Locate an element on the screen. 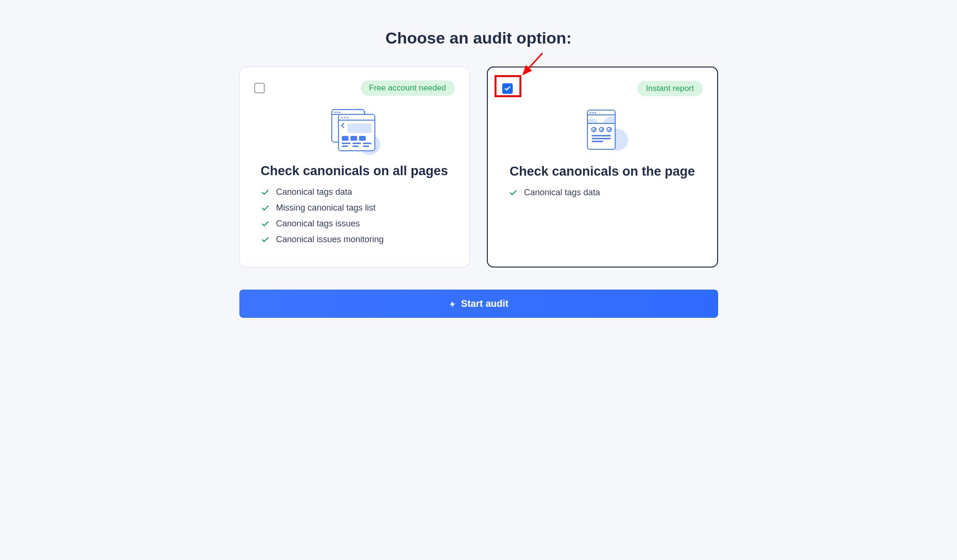 Image resolution: width=957 pixels, height=560 pixels. feature-item: Canonical issues monitoring is located at coordinates (354, 239).